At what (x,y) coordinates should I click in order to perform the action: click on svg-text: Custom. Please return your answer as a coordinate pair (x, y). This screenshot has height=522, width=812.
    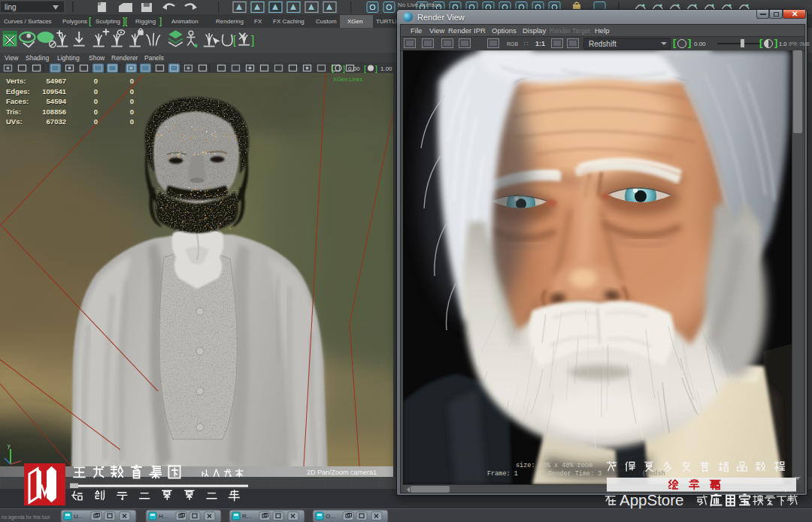
    Looking at the image, I should click on (326, 21).